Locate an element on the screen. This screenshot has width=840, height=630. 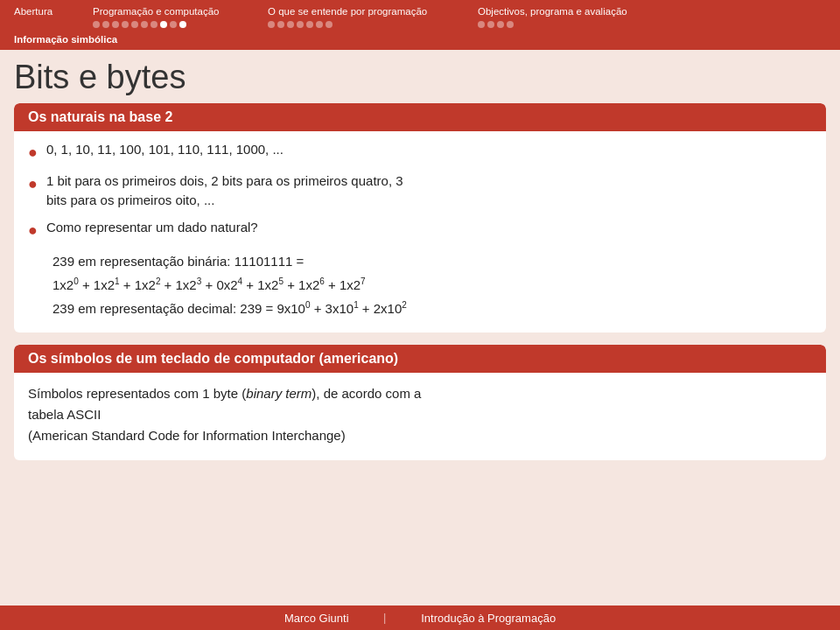
nav-label-programacao: Programação e computação is located at coordinates (156, 12).